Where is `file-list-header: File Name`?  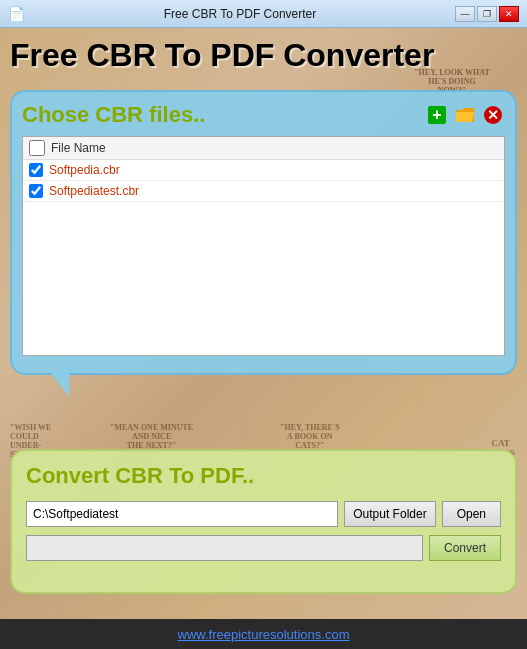
file-list-header: File Name is located at coordinates (264, 148).